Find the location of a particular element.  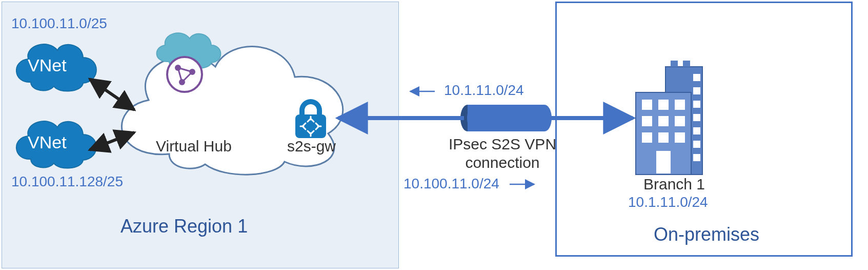

tunnel-outbound-cidr: 10.100.11.0/24 is located at coordinates (451, 184).